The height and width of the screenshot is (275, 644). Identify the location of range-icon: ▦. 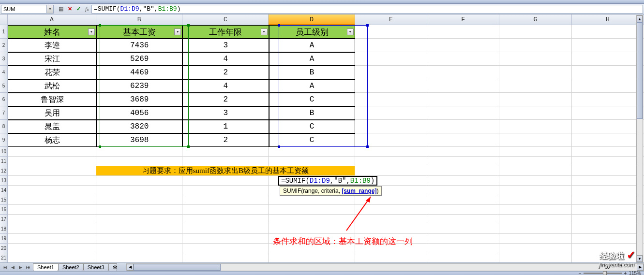
(61, 9).